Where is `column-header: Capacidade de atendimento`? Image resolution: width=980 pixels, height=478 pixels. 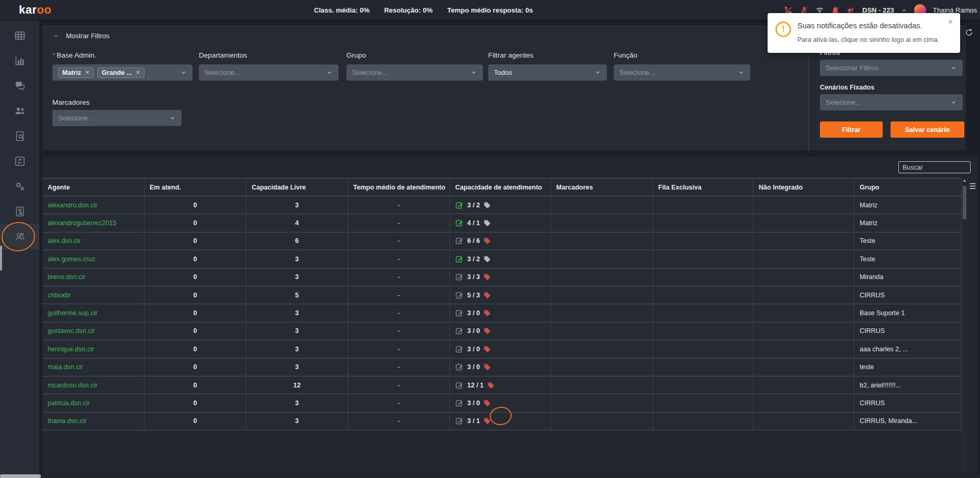 column-header: Capacidade de atendimento is located at coordinates (500, 187).